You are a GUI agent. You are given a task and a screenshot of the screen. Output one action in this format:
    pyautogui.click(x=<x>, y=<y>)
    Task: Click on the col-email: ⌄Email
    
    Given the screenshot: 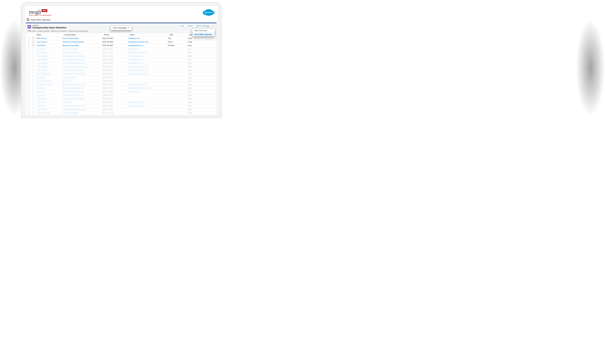 What is the action you would take?
    pyautogui.click(x=147, y=35)
    